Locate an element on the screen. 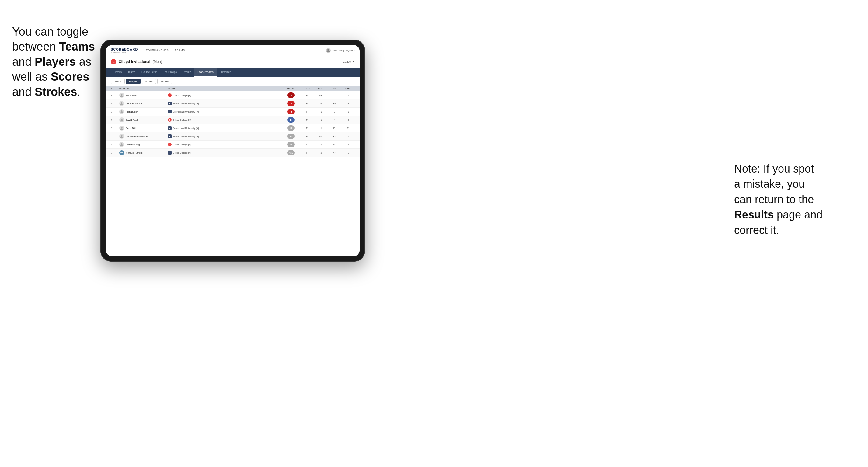 This screenshot has height=467, width=868. score-badge: +11 is located at coordinates (291, 153).